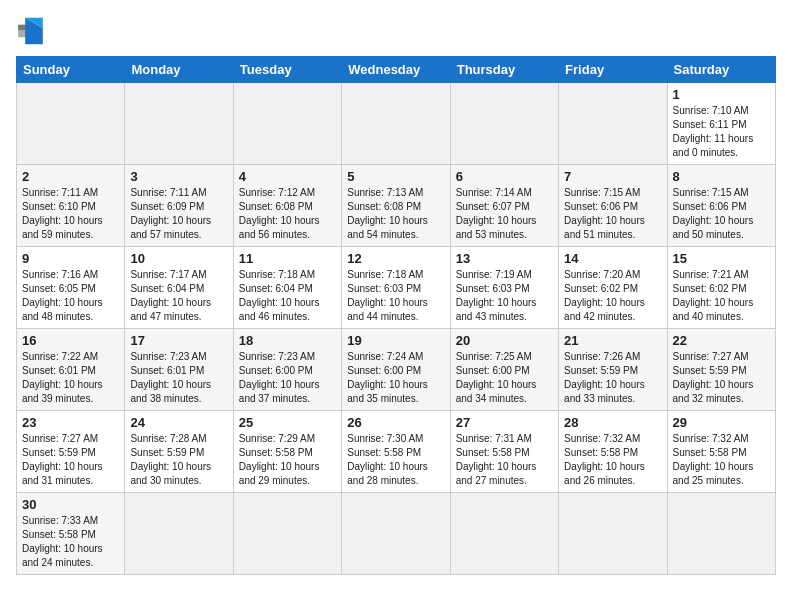 This screenshot has height=612, width=792. I want to click on calendar-cell: 13Sunrise: 7:19 AM Sunset: 6:03 PM Dayli…, so click(504, 288).